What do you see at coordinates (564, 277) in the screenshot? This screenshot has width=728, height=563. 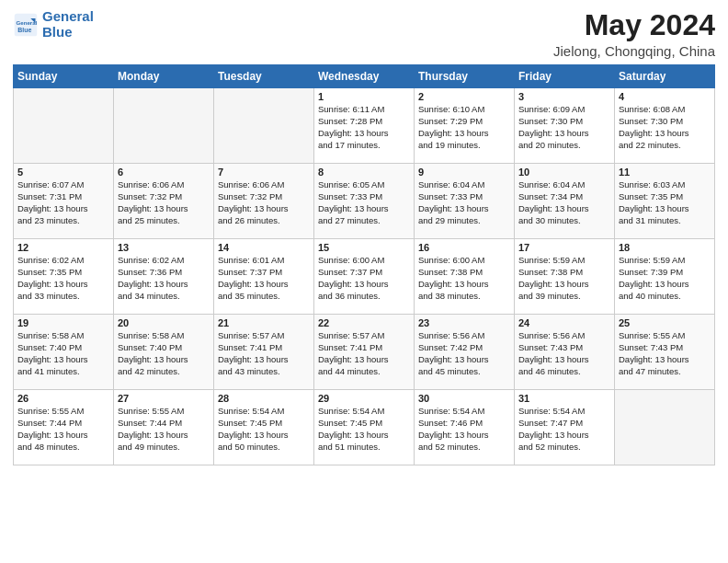 I see `calendar-cell: 17Sunrise: 5:59 AM Sunset: 7:38 PM Dayli…` at bounding box center [564, 277].